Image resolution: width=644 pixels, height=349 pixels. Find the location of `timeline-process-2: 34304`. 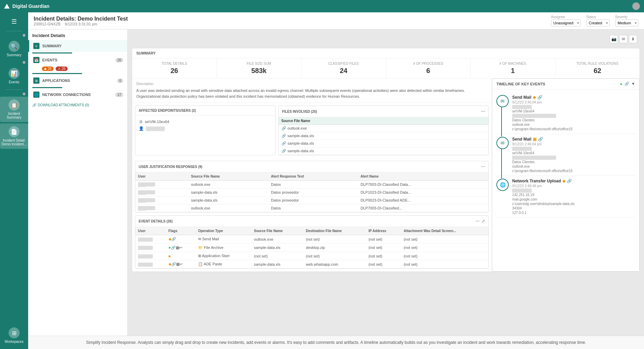

timeline-process-2: 34304 is located at coordinates (574, 208).